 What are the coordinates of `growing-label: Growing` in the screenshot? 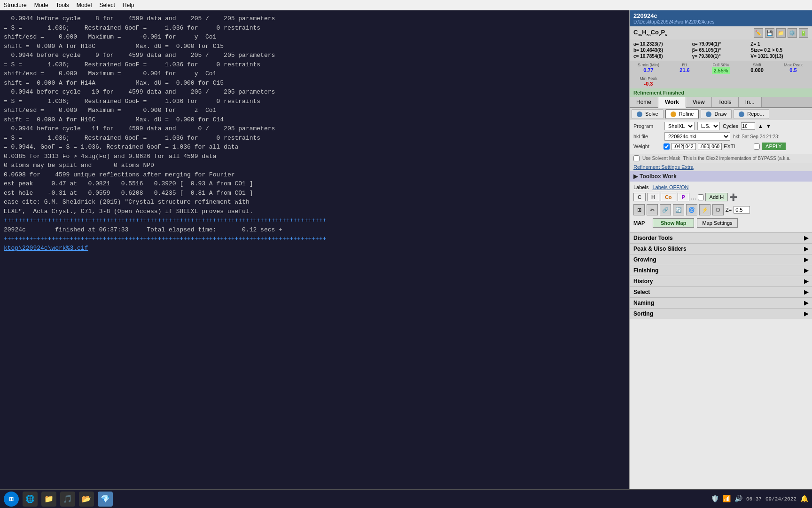 It's located at (645, 260).